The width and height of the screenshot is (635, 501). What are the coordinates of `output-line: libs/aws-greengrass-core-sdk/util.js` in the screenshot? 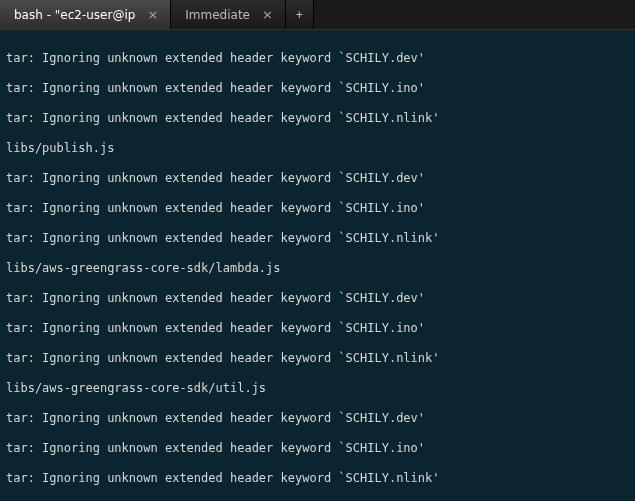 It's located at (318, 388).